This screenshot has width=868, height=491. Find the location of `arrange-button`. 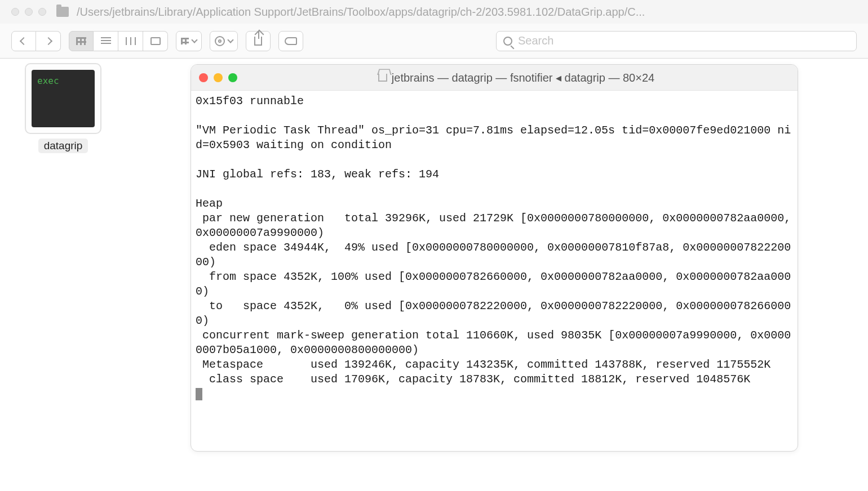

arrange-button is located at coordinates (189, 41).